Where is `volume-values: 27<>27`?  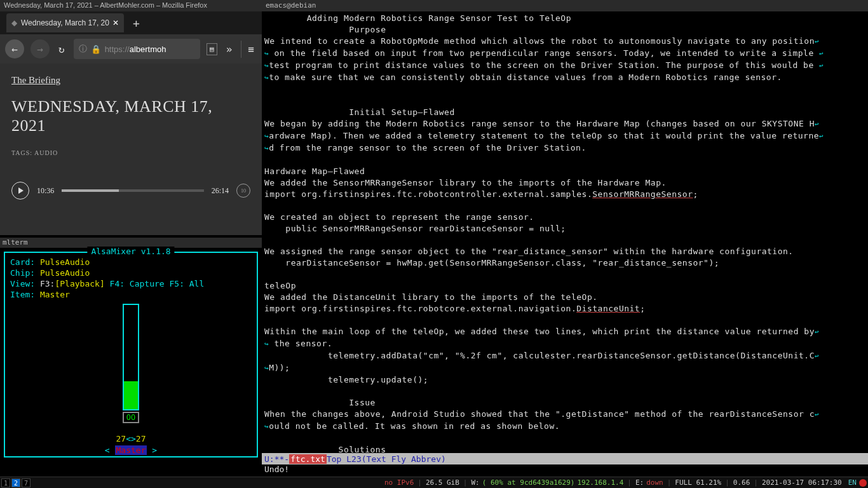 volume-values: 27<>27 is located at coordinates (131, 438).